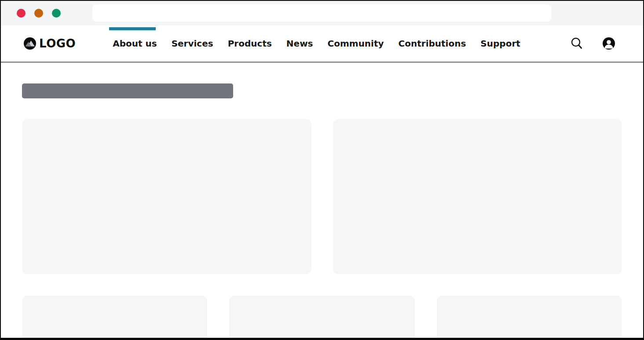  I want to click on window-close-button, so click(21, 13).